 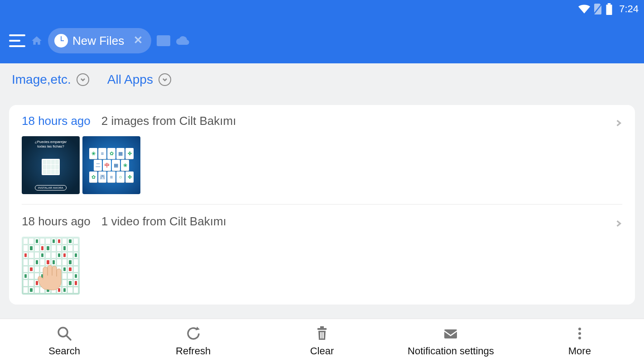 What do you see at coordinates (580, 340) in the screenshot?
I see `more-button: More` at bounding box center [580, 340].